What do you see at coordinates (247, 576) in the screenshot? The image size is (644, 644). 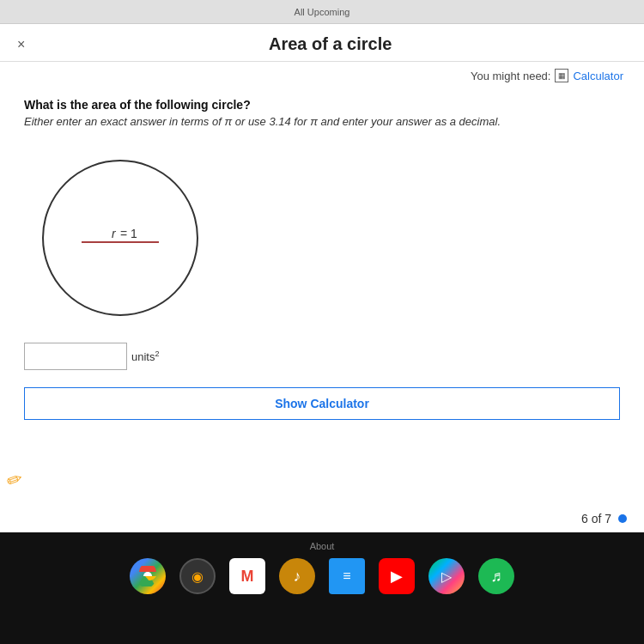 I see `gmail-icon: M` at bounding box center [247, 576].